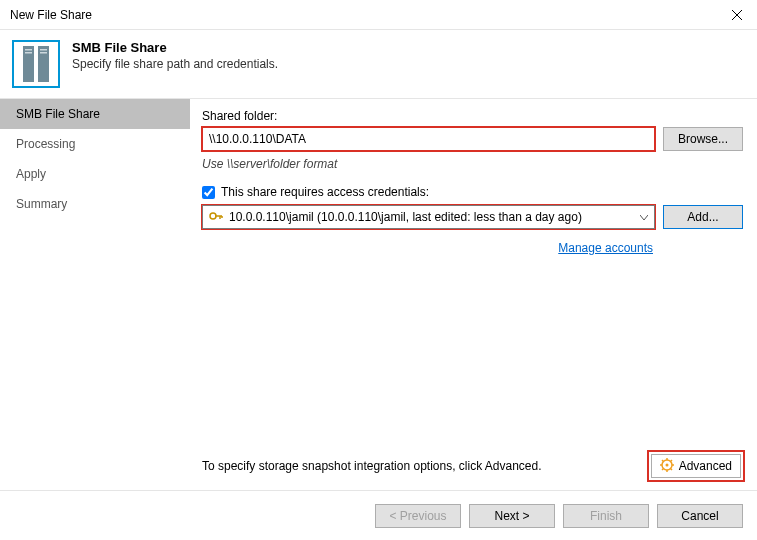 This screenshot has width=757, height=540. I want to click on sidebar-item-apply: Apply, so click(95, 174).